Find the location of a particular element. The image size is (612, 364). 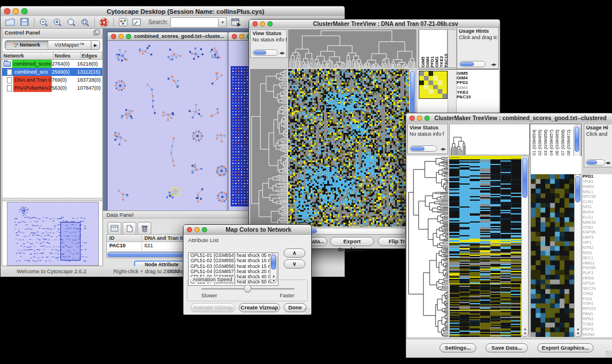

animate-vizmap-button: Animate Vizmap is located at coordinates (213, 308).